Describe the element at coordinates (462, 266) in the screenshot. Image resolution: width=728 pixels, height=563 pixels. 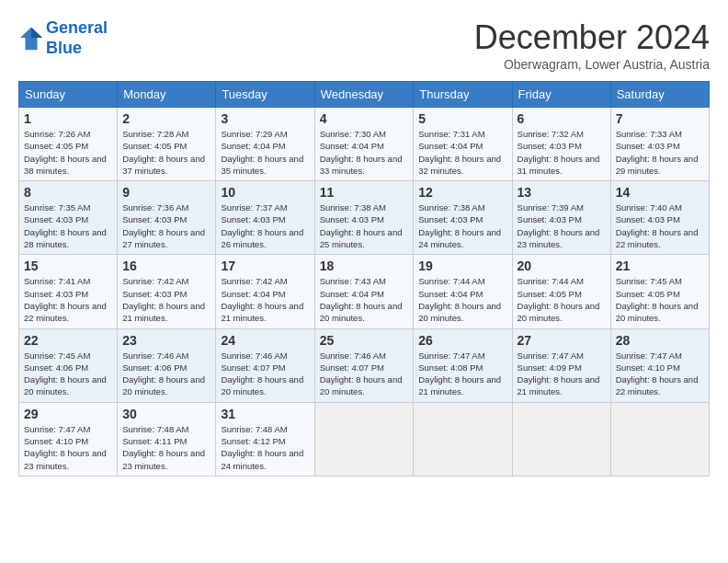
I see `day-number: 19` at that location.